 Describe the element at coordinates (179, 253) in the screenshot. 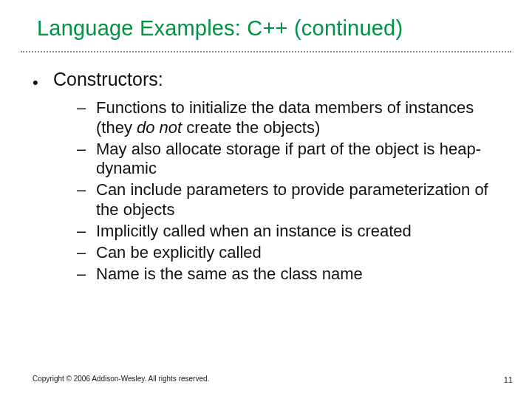

I see `text-run: Can be explicitly called` at that location.